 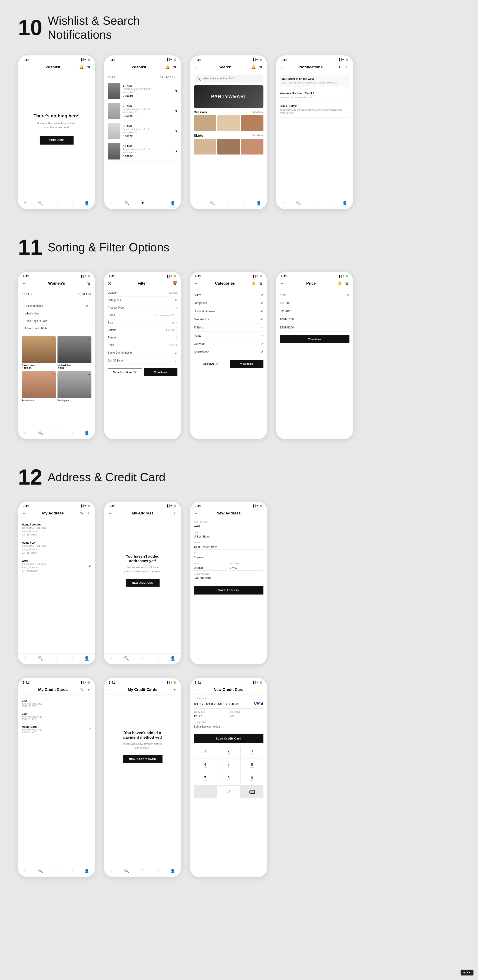 What do you see at coordinates (314, 320) in the screenshot?
I see `price-item: 1001-1500` at bounding box center [314, 320].